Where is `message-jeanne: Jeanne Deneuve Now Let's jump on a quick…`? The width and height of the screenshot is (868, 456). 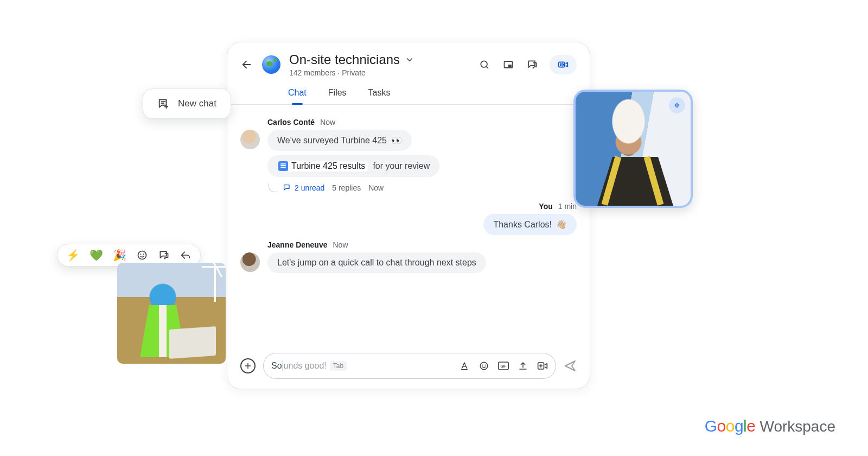
message-jeanne: Jeanne Deneuve Now Let's jump on a quick… is located at coordinates (409, 257).